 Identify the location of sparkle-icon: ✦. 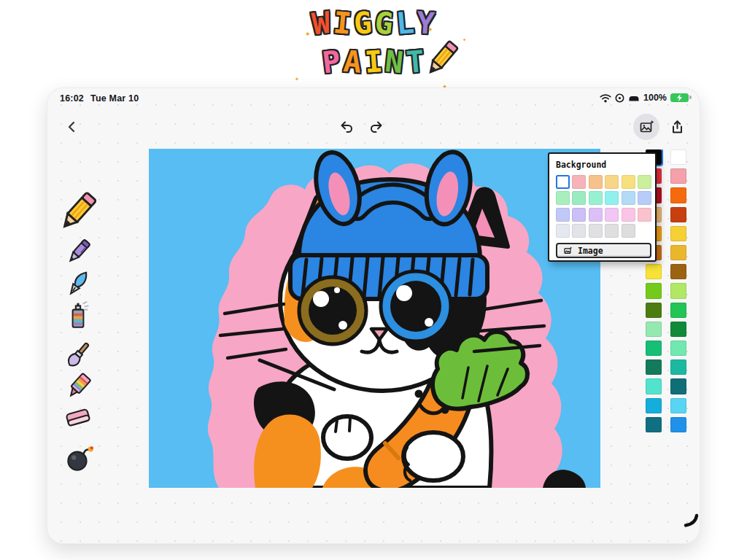
(464, 39).